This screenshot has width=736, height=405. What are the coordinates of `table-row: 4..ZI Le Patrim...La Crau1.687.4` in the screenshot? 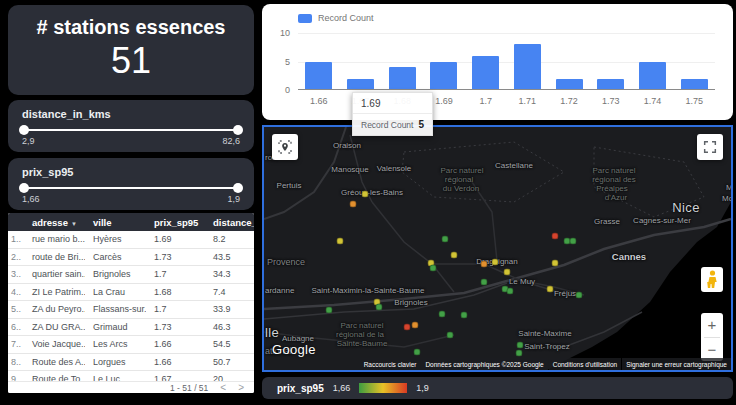 It's located at (131, 293).